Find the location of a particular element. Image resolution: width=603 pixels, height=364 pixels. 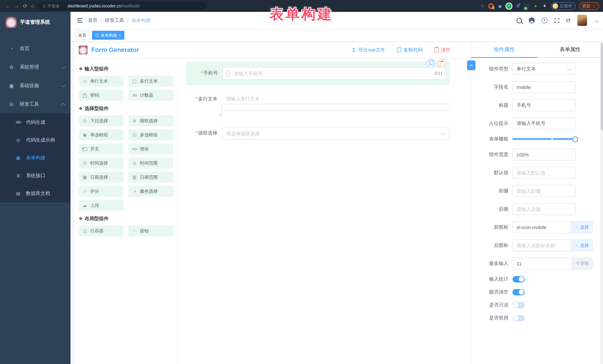

security-warning: ⚠ 不安全 is located at coordinates (51, 6).